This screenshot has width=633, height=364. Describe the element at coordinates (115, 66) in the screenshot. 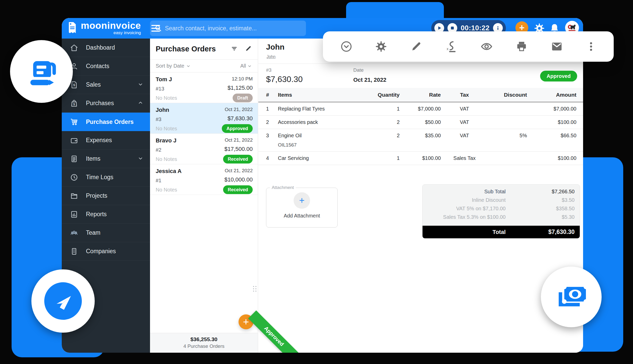

I see `sidebar-item-label: Contacts` at that location.